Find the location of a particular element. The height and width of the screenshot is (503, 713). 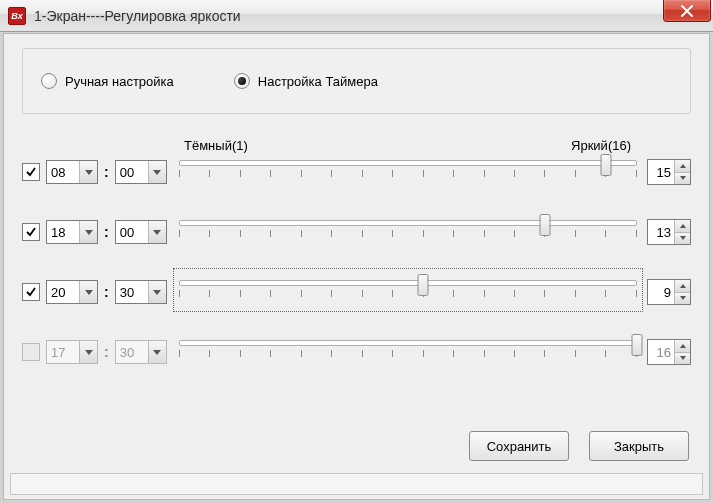

hour-select: 18 is located at coordinates (72, 232).